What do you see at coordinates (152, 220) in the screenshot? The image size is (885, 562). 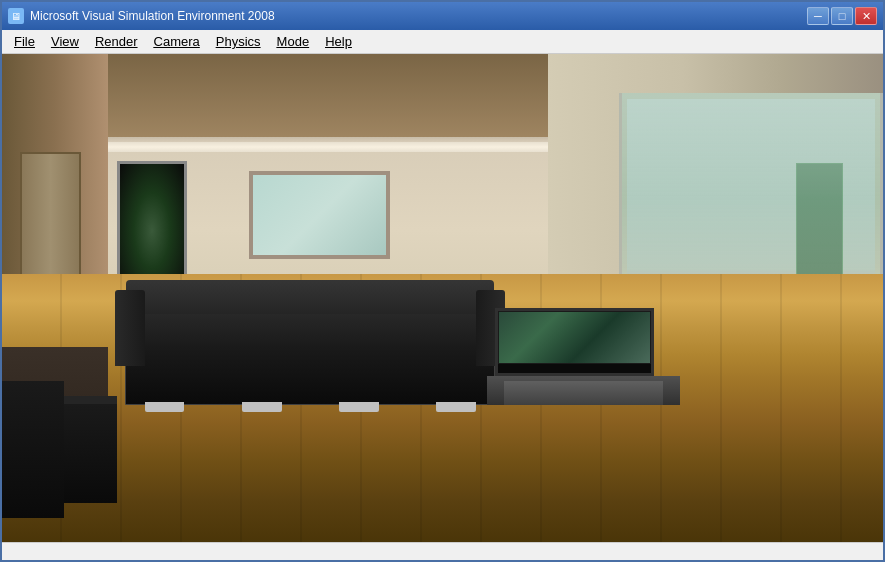 I see `wall-painting` at bounding box center [152, 220].